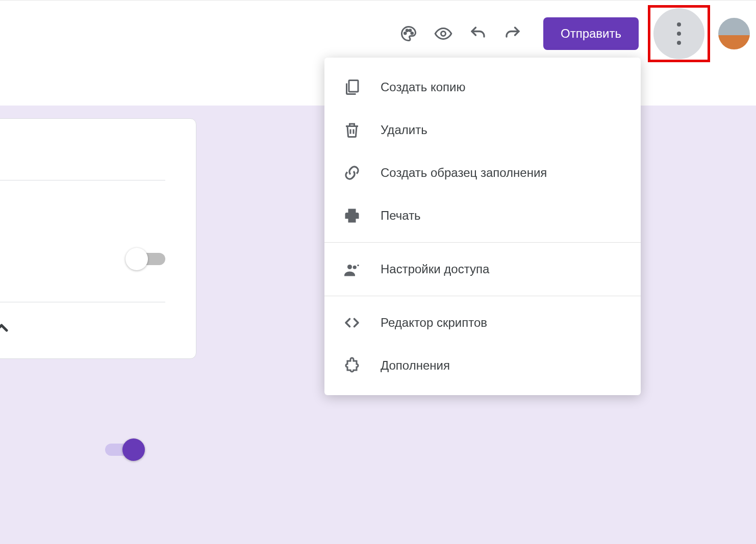  I want to click on undo-icon, so click(478, 34).